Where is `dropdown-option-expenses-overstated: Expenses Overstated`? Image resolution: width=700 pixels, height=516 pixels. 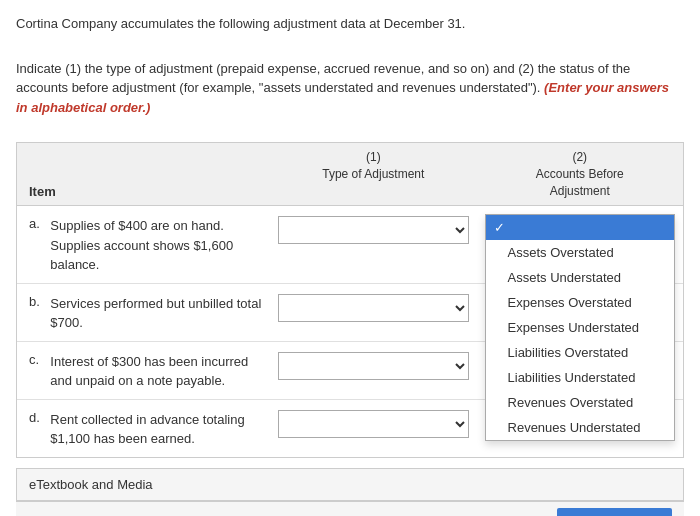 dropdown-option-expenses-overstated: Expenses Overstated is located at coordinates (580, 302).